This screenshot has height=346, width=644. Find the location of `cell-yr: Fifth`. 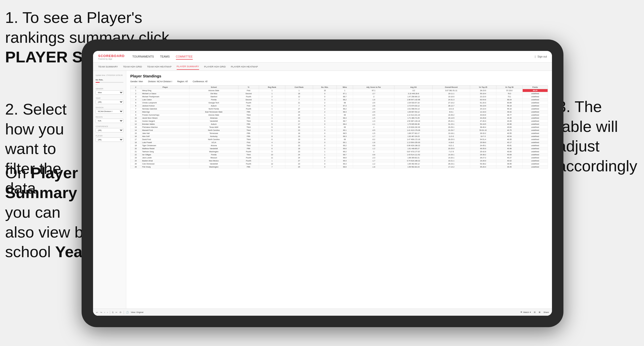

cell-yr: Fifth is located at coordinates (248, 118).